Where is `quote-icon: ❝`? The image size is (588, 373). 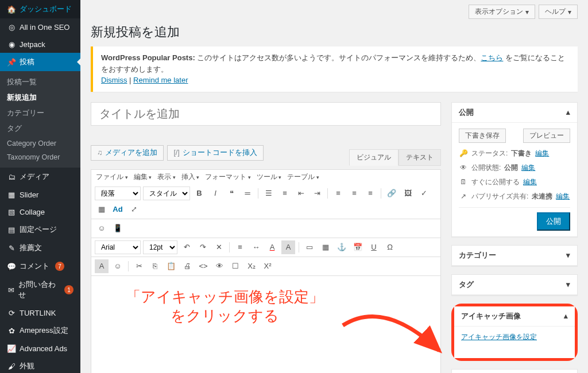
quote-icon: ❝ is located at coordinates (231, 193).